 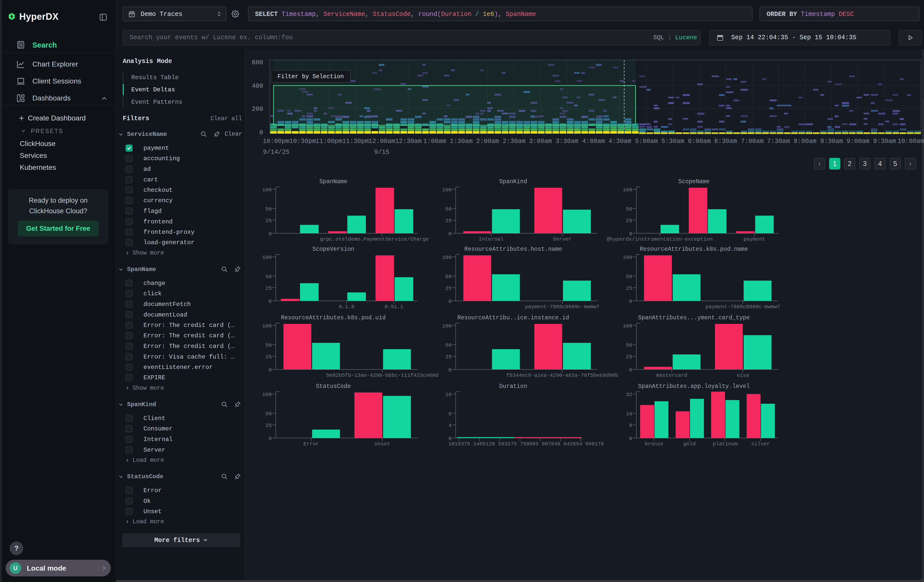 I want to click on svg-text: bronze, so click(x=654, y=444).